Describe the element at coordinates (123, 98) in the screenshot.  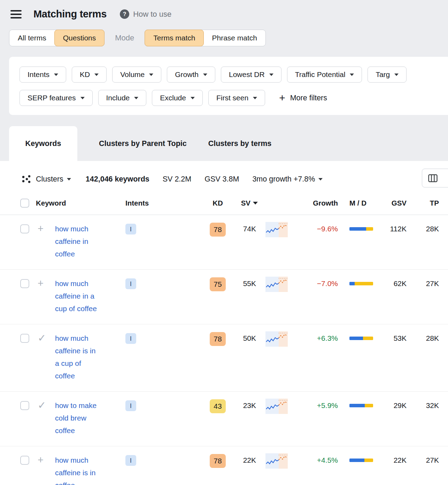
I see `filter-include: Include` at that location.